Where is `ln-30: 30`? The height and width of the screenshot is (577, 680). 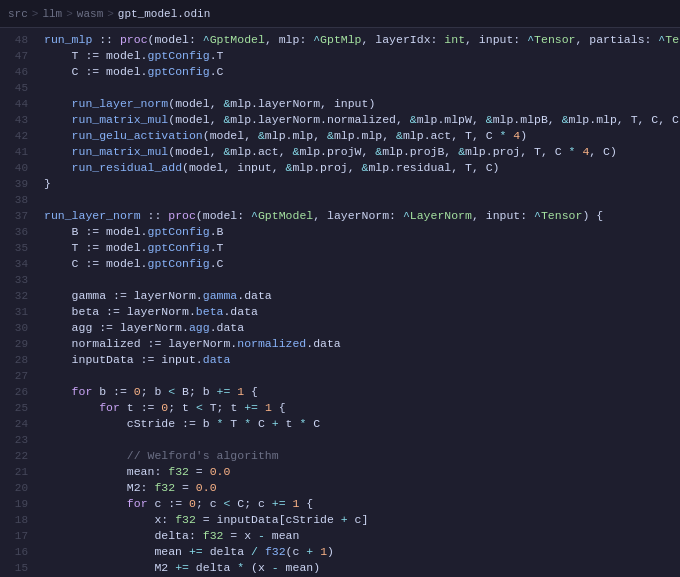
ln-30: 30 is located at coordinates (14, 328).